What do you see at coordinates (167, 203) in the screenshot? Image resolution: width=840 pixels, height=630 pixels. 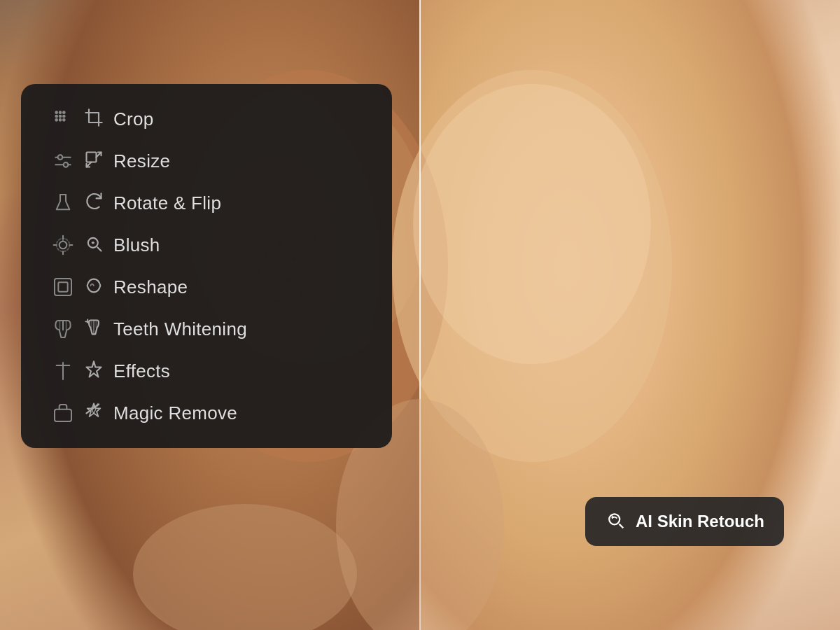 I see `rotate-flip-label: Rotate & Flip` at bounding box center [167, 203].